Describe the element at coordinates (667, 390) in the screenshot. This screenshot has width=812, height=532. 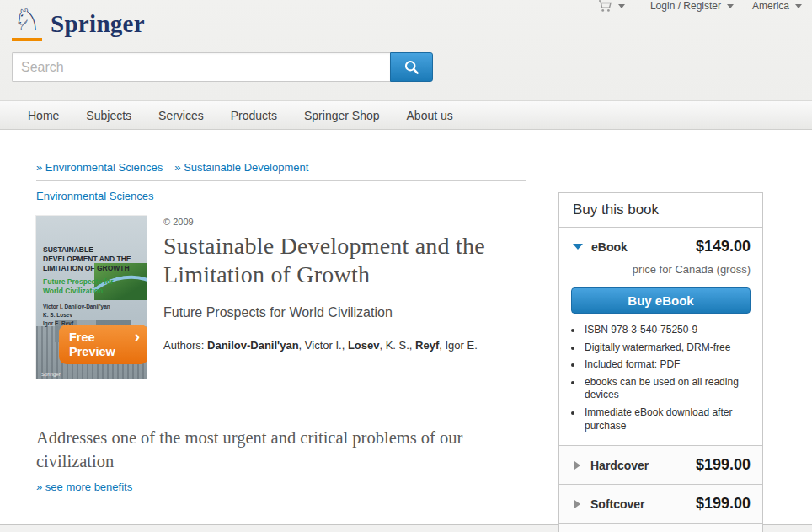
I see `feature-devices: ebooks can be used on all reading device…` at that location.